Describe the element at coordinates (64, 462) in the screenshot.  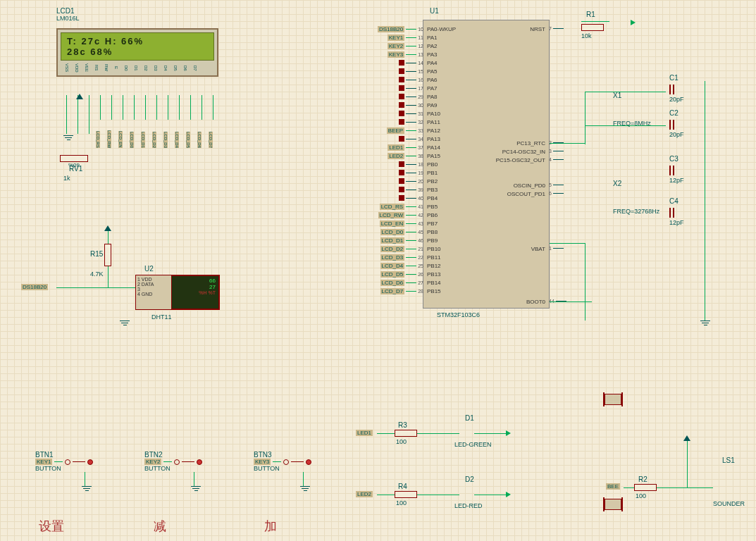
I see `btn1-button: KEY1` at that location.